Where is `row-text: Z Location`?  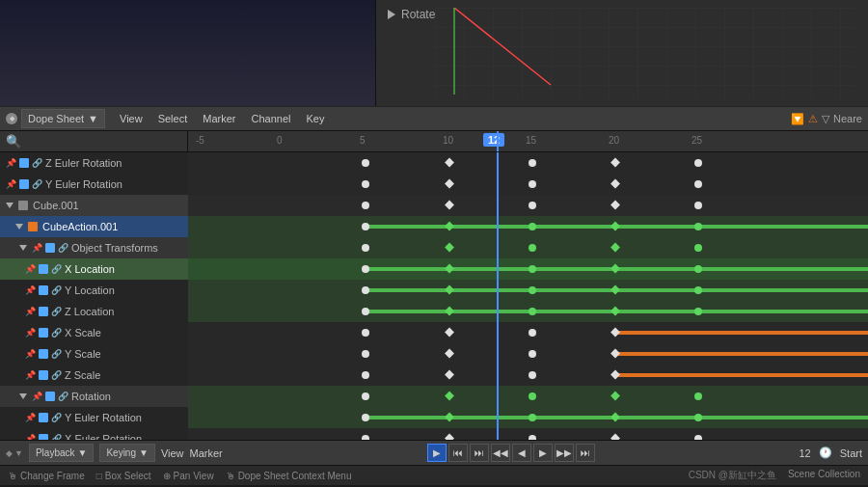
row-text: Z Location is located at coordinates (89, 311).